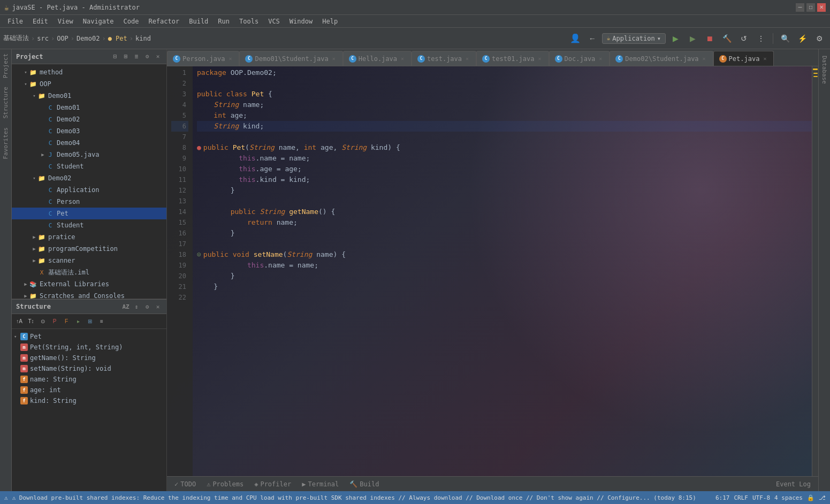 The width and height of the screenshot is (830, 504). What do you see at coordinates (811, 7) in the screenshot?
I see `maximize-button: □` at bounding box center [811, 7].